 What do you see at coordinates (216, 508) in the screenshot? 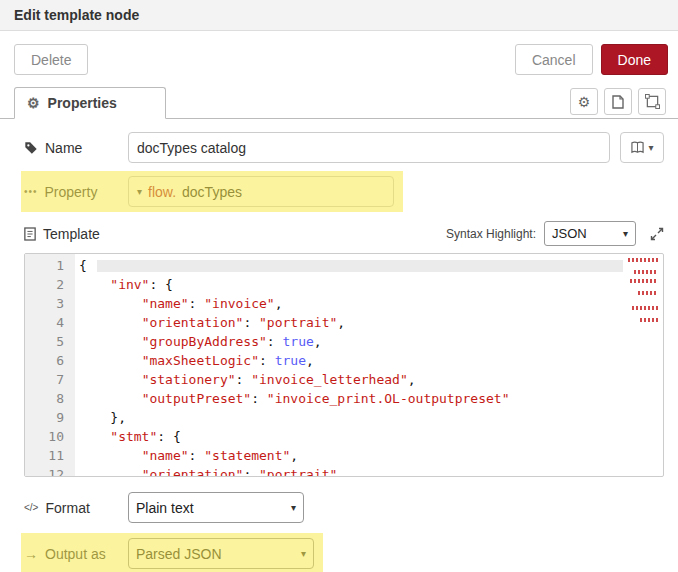
I see `format-select: Plain text ▾` at bounding box center [216, 508].